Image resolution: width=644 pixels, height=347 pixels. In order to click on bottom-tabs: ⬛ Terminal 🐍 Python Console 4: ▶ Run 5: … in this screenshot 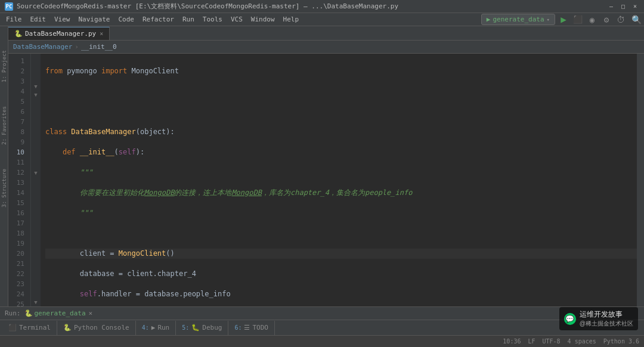, I will do `click(322, 327)`.